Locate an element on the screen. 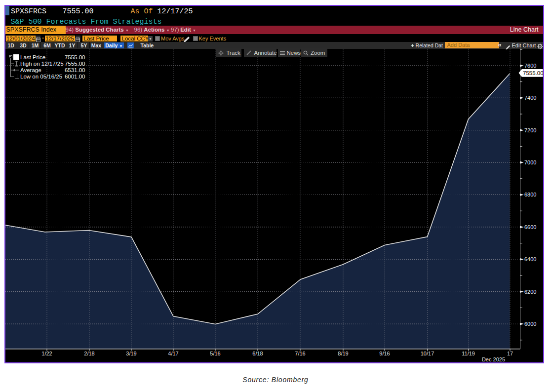 This screenshot has height=392, width=551. svg-text: 7555.00 is located at coordinates (533, 73).